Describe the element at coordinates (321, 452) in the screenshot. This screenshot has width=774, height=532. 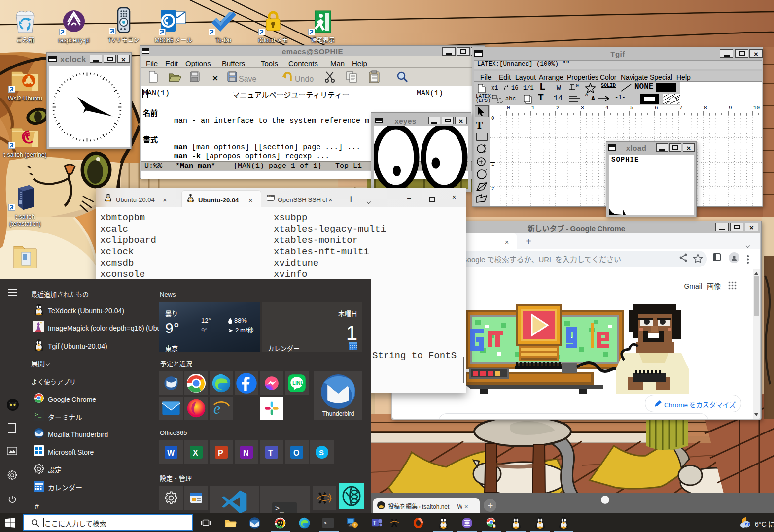
I see `svg-text: S` at that location.